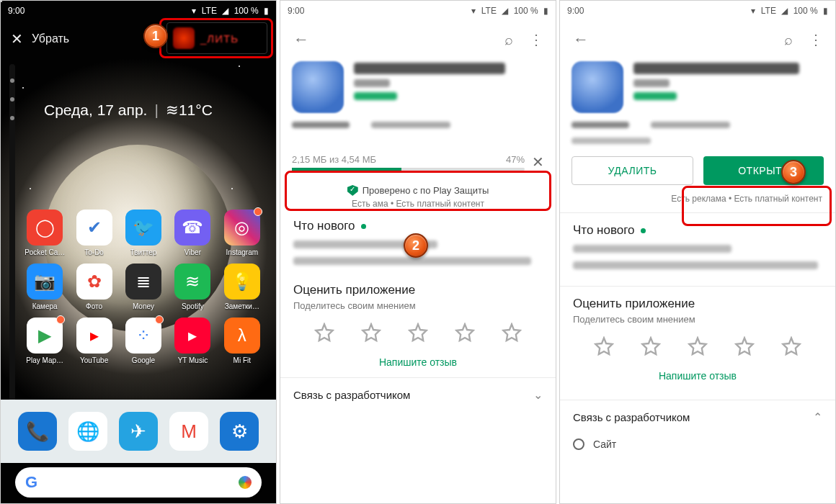 This screenshot has width=836, height=504. What do you see at coordinates (143, 233) in the screenshot?
I see `app-твиттер: 🐦Твиттер` at bounding box center [143, 233].